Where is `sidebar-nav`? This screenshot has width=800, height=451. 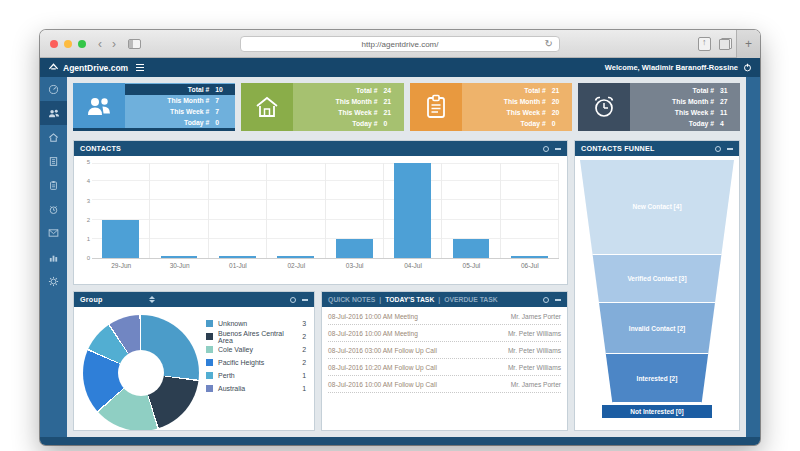
sidebar-nav is located at coordinates (54, 257).